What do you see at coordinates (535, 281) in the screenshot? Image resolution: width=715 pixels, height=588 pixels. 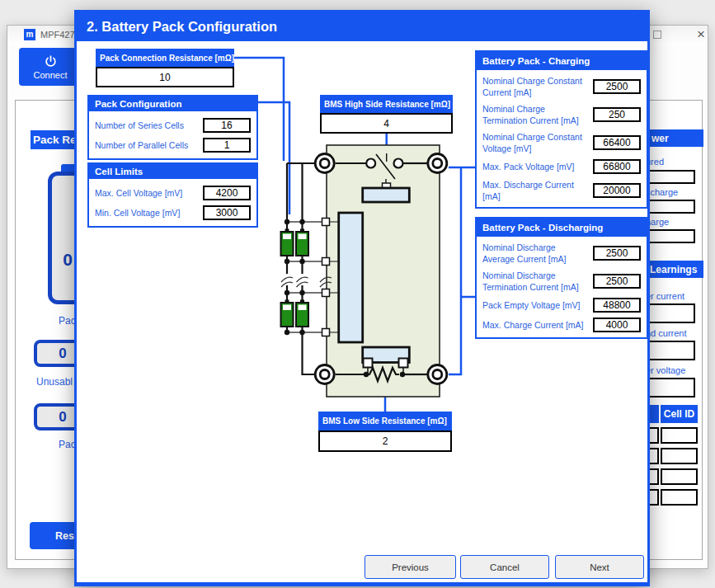 I see `discharge-termination-current-label: Nominal Discharge Termination Current [m…` at bounding box center [535, 281].